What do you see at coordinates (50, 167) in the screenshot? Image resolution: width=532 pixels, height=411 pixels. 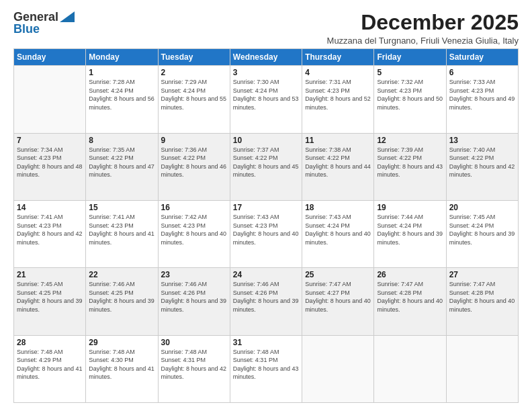 I see `table-row: 7Sunrise: 7:34 AMSunset: 4:23 PMDaylight…` at bounding box center [50, 167].